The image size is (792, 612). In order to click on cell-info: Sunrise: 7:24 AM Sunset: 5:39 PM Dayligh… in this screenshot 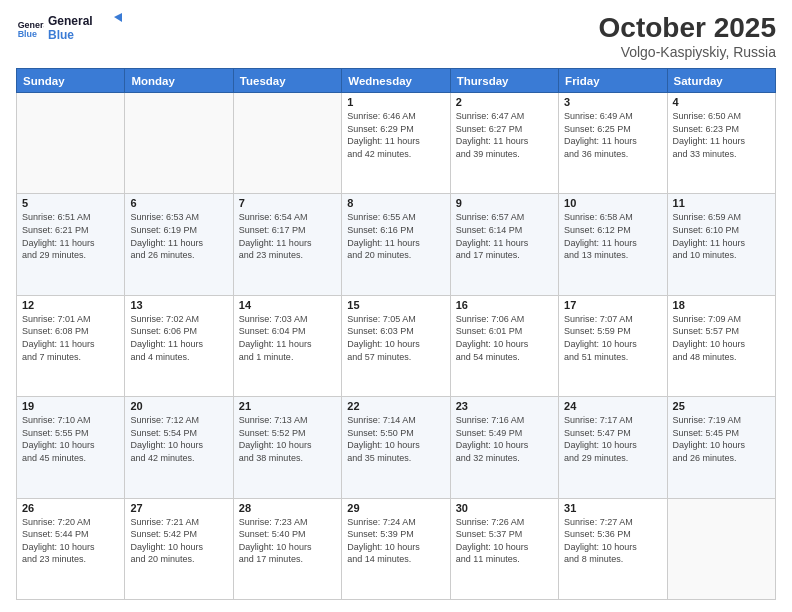, I will do `click(396, 541)`.